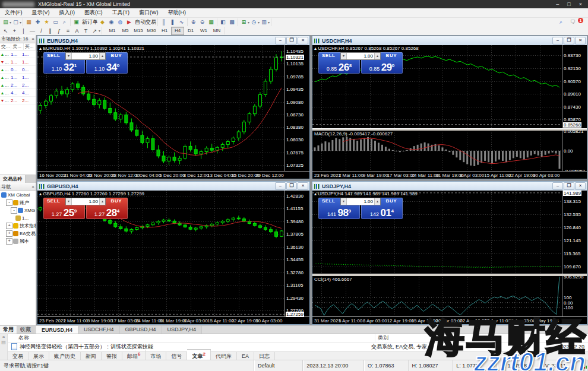 The image size is (588, 371). I want to click on cursor-icon: ↖, so click(6, 31).